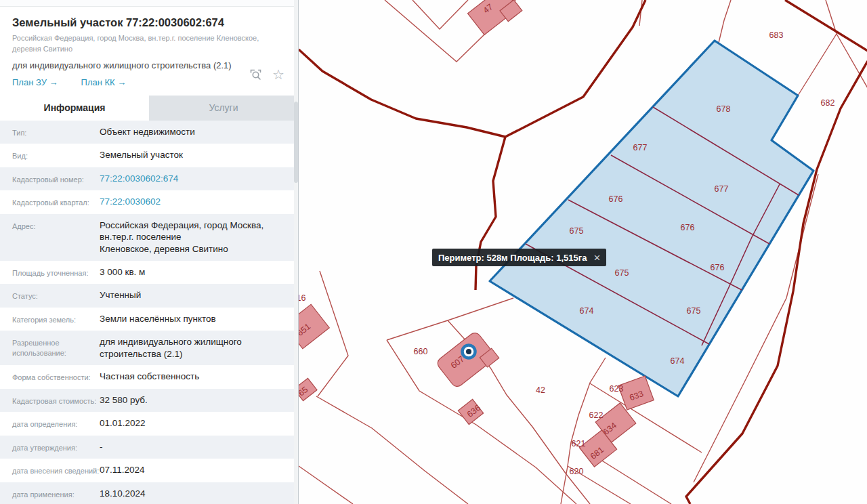 This screenshot has height=504, width=867. I want to click on plan-links: План ЗУ →План КК →, so click(149, 83).